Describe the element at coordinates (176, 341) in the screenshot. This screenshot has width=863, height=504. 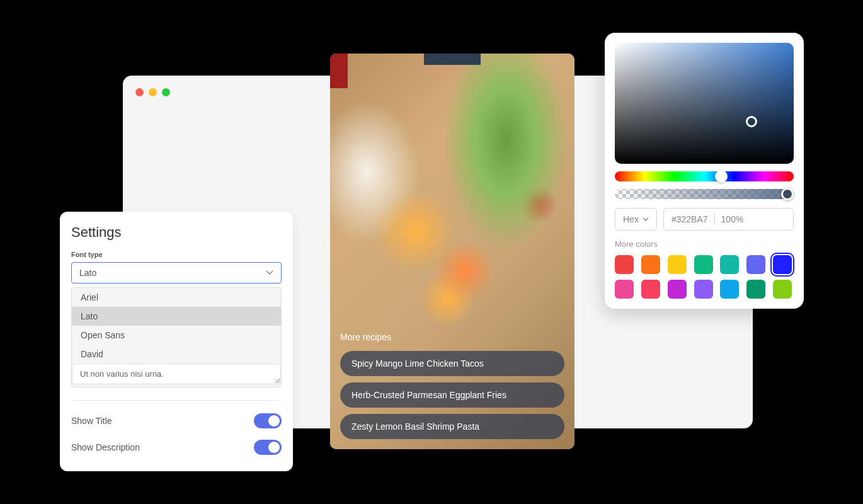
I see `settings-panel: Settings Font type Lato Ariel Lato Open …` at that location.